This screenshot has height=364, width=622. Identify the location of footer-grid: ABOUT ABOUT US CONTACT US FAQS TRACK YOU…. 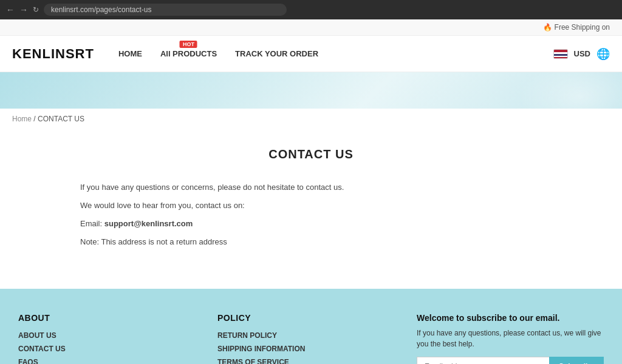
(311, 339).